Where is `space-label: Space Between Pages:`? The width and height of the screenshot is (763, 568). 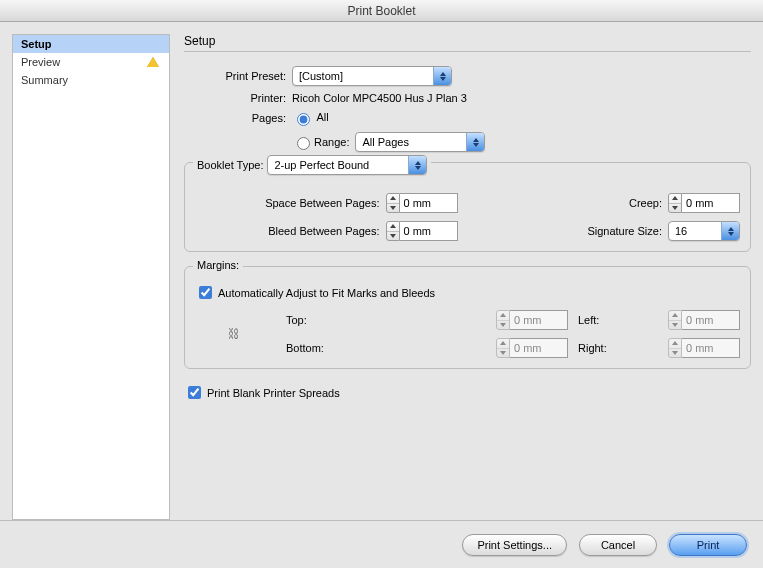 space-label: Space Between Pages: is located at coordinates (311, 203).